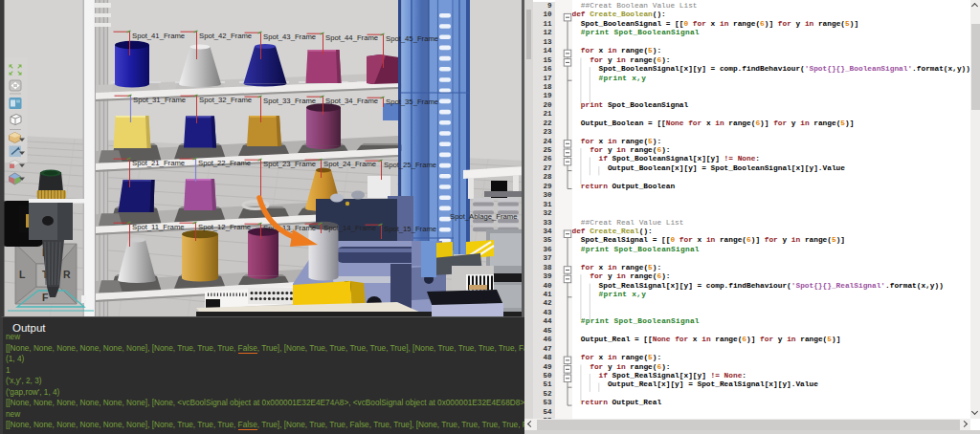 Image resolution: width=980 pixels, height=434 pixels. I want to click on svg-text: Spot_11_Frame, so click(159, 228).